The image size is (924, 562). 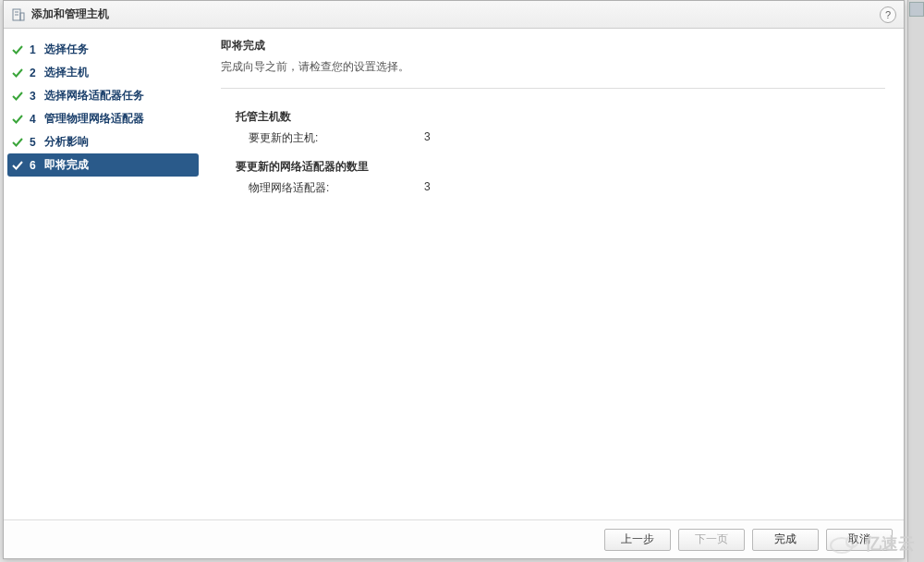 What do you see at coordinates (560, 139) in the screenshot?
I see `summary-row: 要更新的主机:3` at bounding box center [560, 139].